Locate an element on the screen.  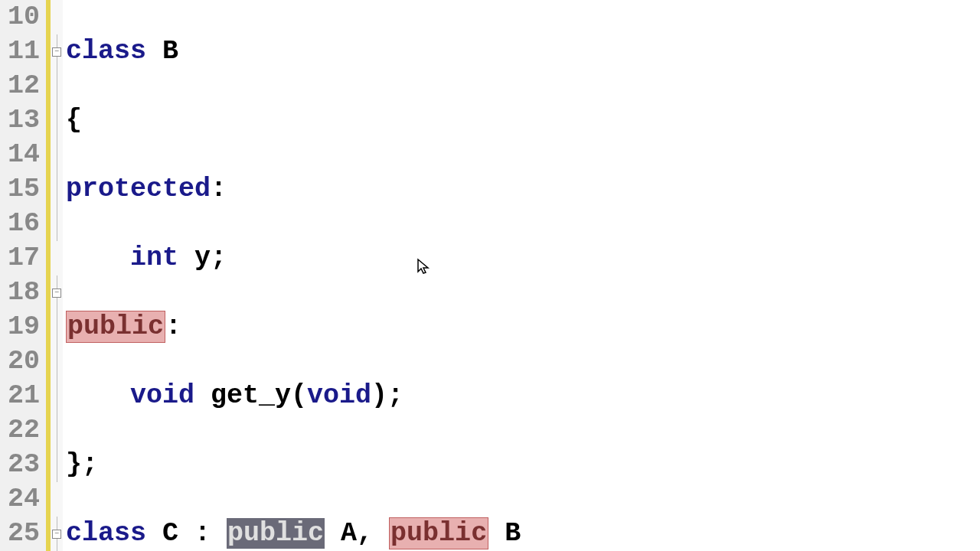
line-number: 18 is located at coordinates (20, 292).